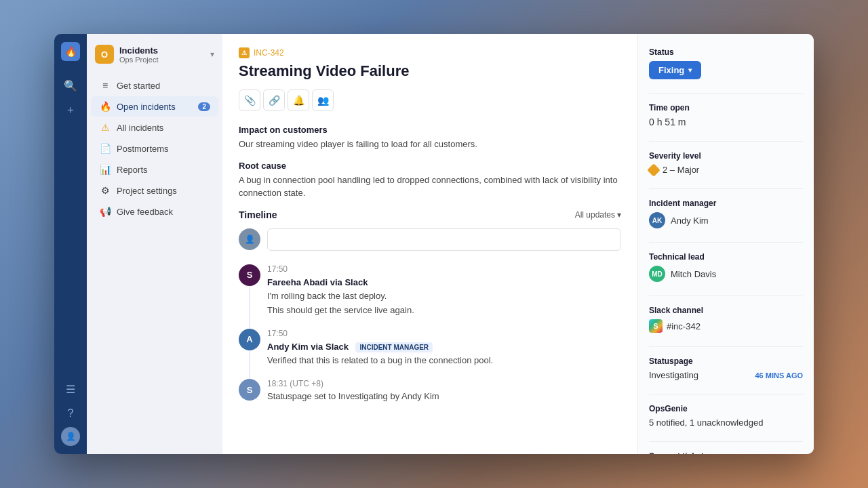 This screenshot has height=488, width=868. Describe the element at coordinates (308, 347) in the screenshot. I see `event-sender-2: Andy Kim via Slack` at that location.